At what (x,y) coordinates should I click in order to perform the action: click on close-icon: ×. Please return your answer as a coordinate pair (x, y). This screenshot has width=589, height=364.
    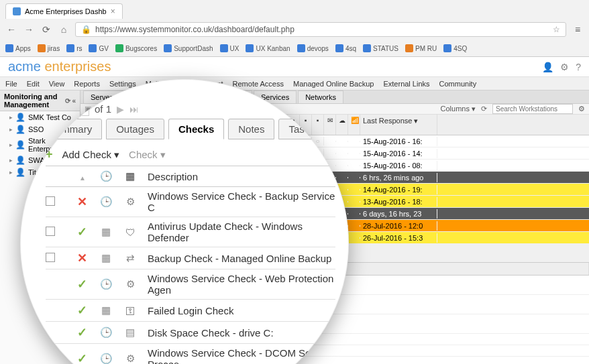
    Looking at the image, I should click on (113, 11).